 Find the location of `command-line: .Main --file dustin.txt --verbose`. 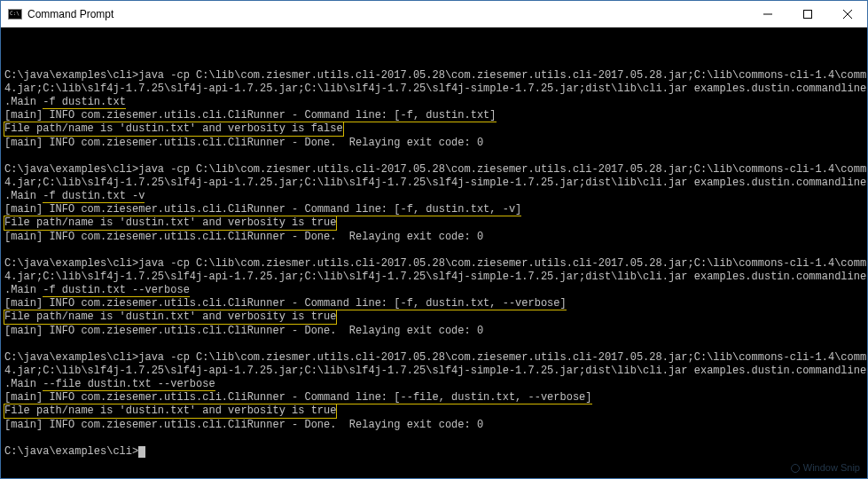

command-line: .Main --file dustin.txt --verbose is located at coordinates (434, 385).